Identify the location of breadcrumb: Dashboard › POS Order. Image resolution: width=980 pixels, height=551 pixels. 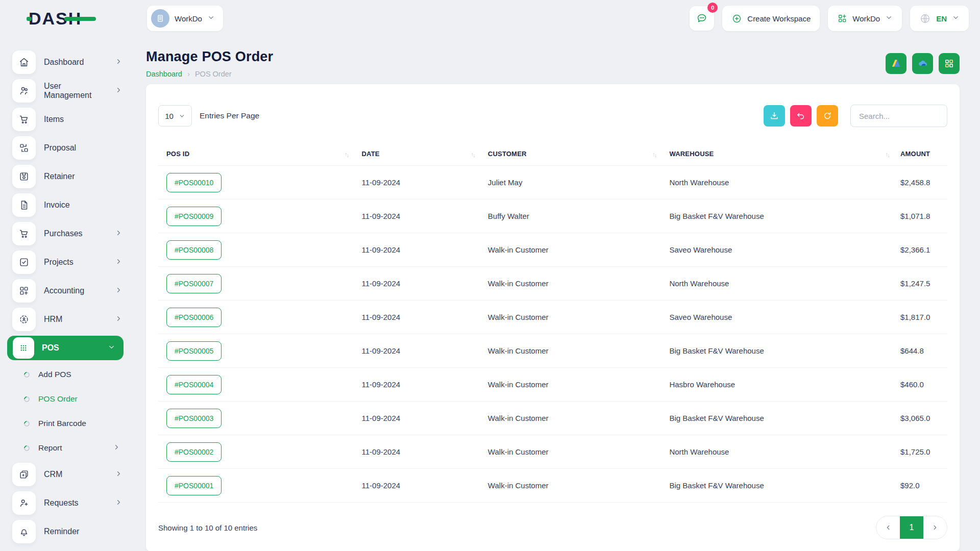
(209, 73).